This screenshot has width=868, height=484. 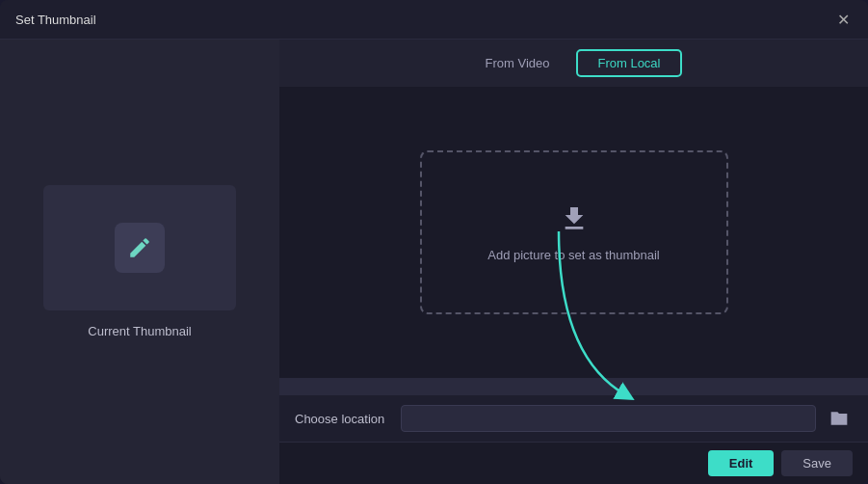 I want to click on footer-bar: Edit Save, so click(x=574, y=463).